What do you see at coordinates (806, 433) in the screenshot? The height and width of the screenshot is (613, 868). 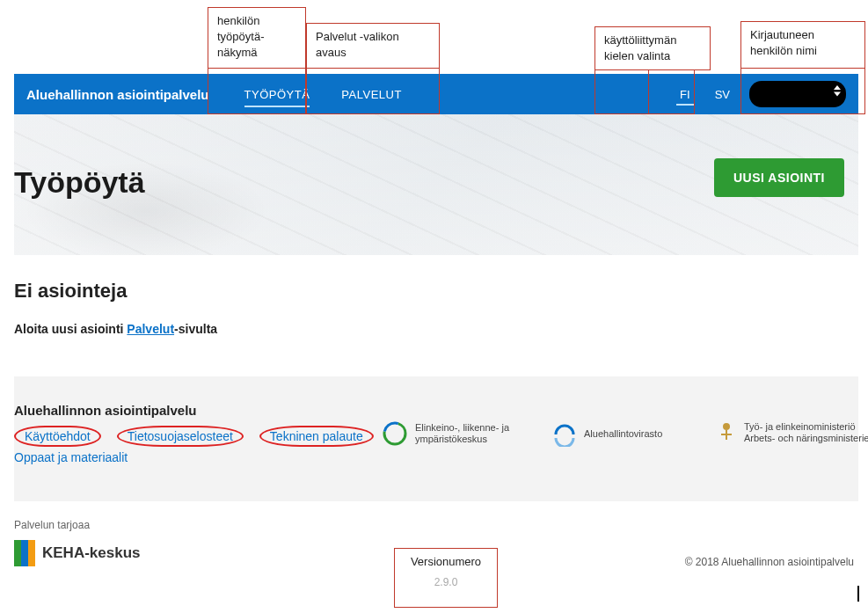 I see `tem-label: Työ- ja elinkeinoministeriö Arbets- och …` at bounding box center [806, 433].